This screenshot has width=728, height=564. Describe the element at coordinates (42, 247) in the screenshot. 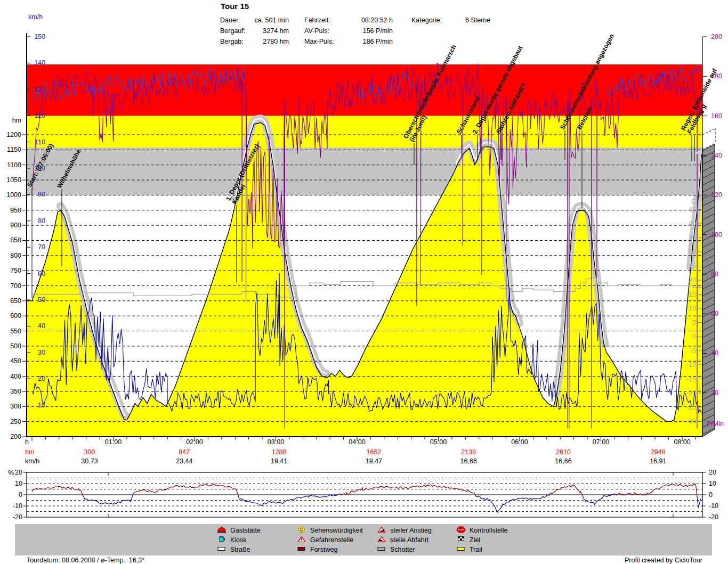

I see `kmh-tick-label: 70` at that location.